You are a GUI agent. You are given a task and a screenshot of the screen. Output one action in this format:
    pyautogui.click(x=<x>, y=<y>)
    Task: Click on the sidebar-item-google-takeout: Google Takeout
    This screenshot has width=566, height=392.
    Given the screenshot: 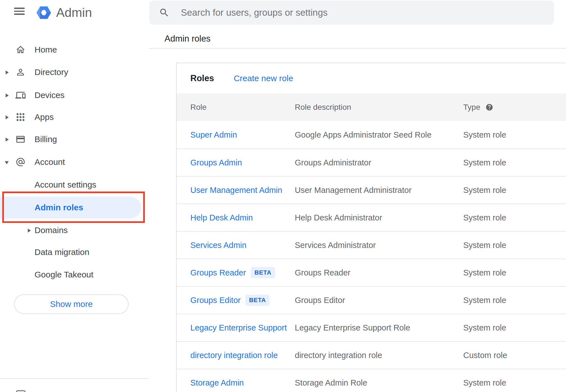 What is the action you would take?
    pyautogui.click(x=74, y=275)
    